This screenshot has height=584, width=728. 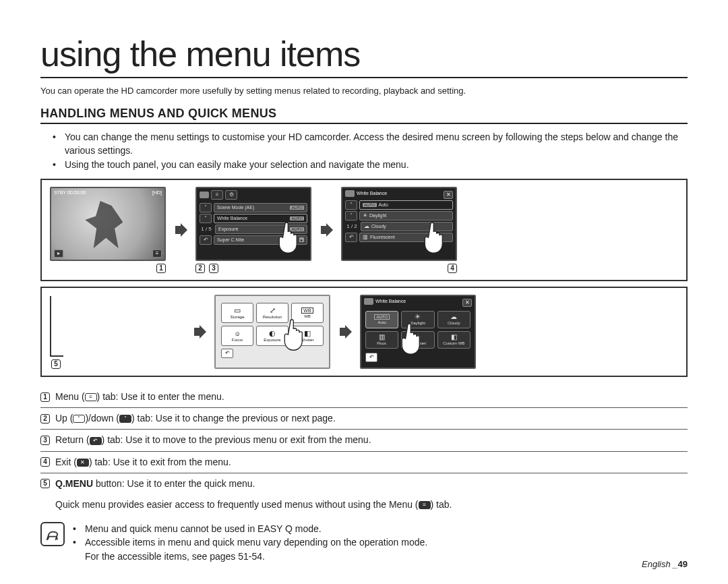 What do you see at coordinates (231, 195) in the screenshot?
I see `settings-tab-icon: ⚙` at bounding box center [231, 195].